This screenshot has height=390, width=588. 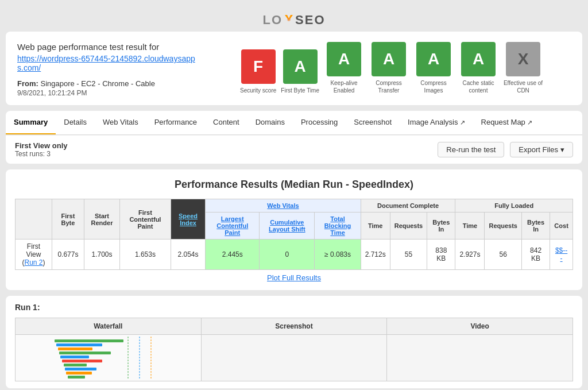 What do you see at coordinates (68, 219) in the screenshot?
I see `th-first-byte: First Byte` at bounding box center [68, 219].